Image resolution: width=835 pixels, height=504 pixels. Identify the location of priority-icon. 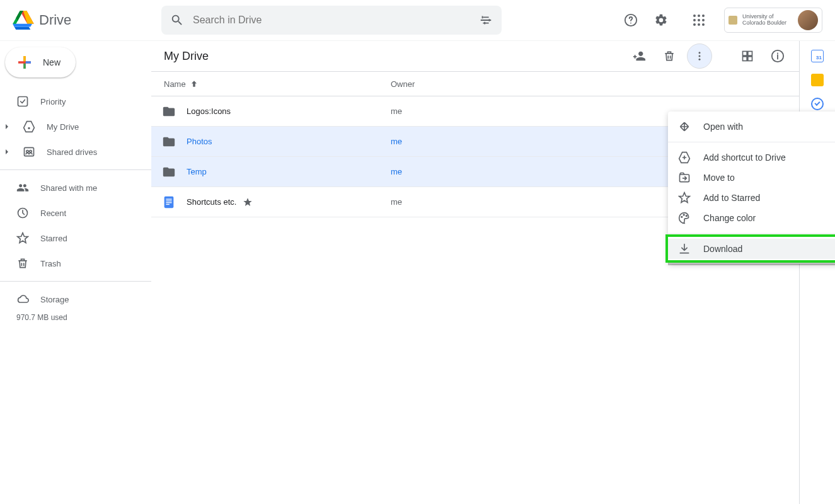
(23, 101).